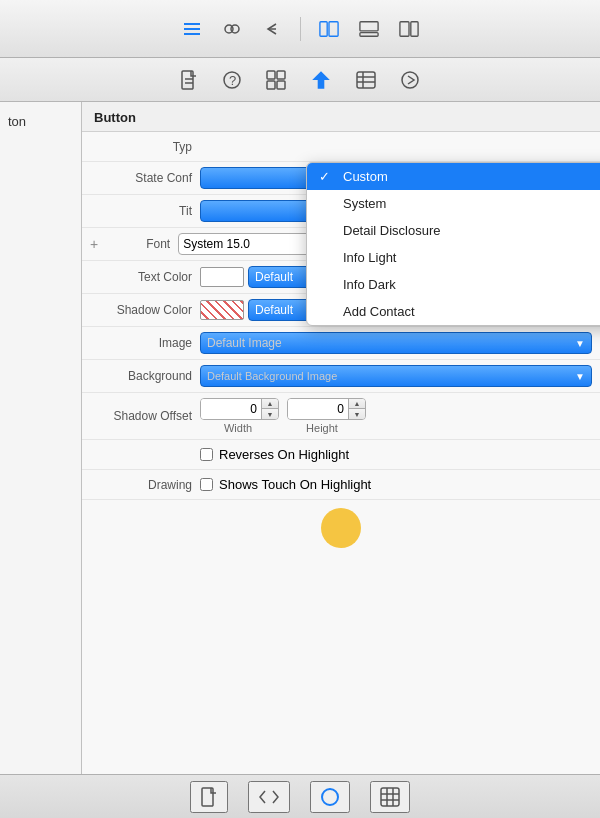  Describe the element at coordinates (300, 29) in the screenshot. I see `top-toolbar` at that location.